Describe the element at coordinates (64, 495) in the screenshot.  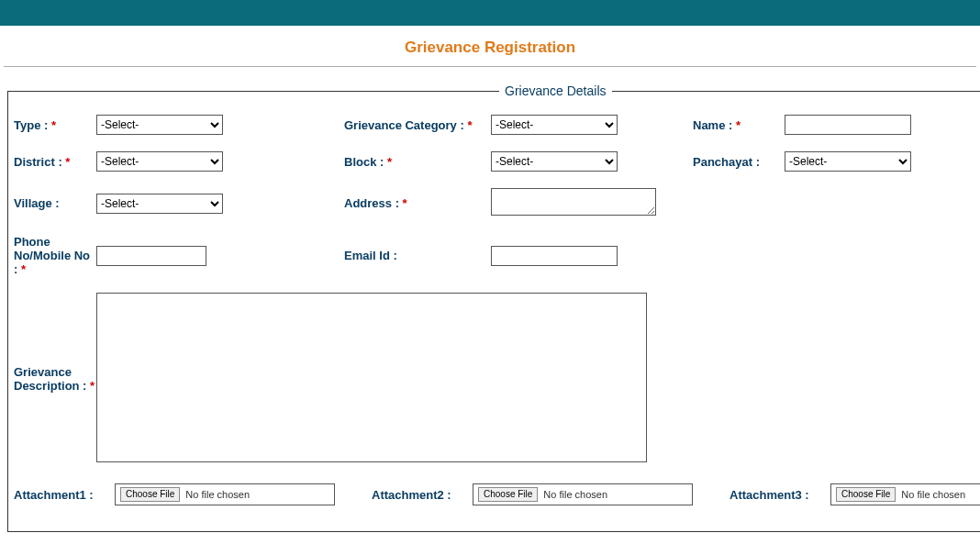
I see `label-attachment1: Attachment1 :` at that location.